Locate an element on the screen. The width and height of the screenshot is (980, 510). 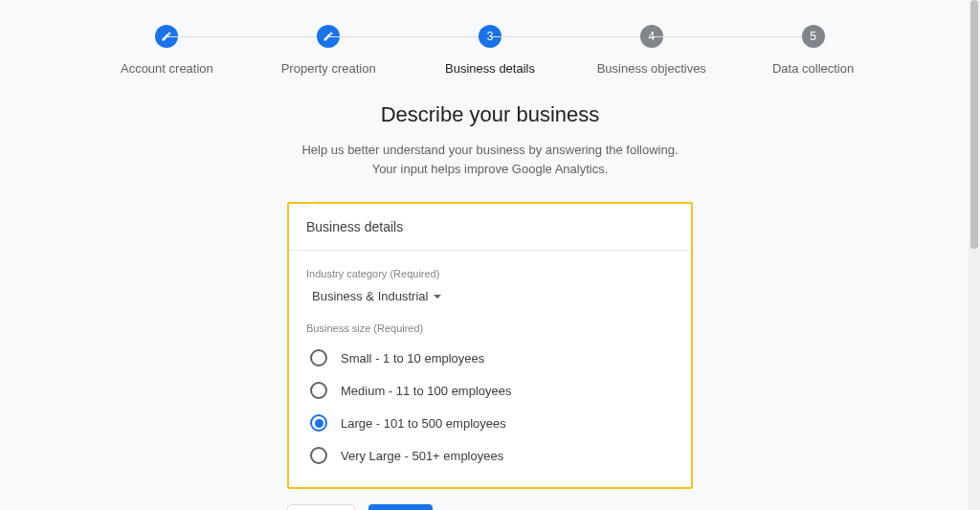
size-option-small: Small - 1 to 10 employees is located at coordinates (490, 358).